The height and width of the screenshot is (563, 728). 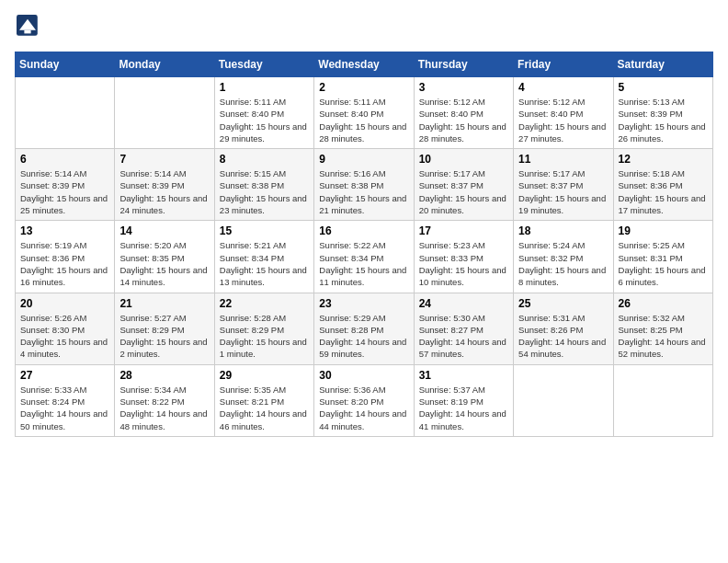 I want to click on day-number: 28, so click(x=164, y=375).